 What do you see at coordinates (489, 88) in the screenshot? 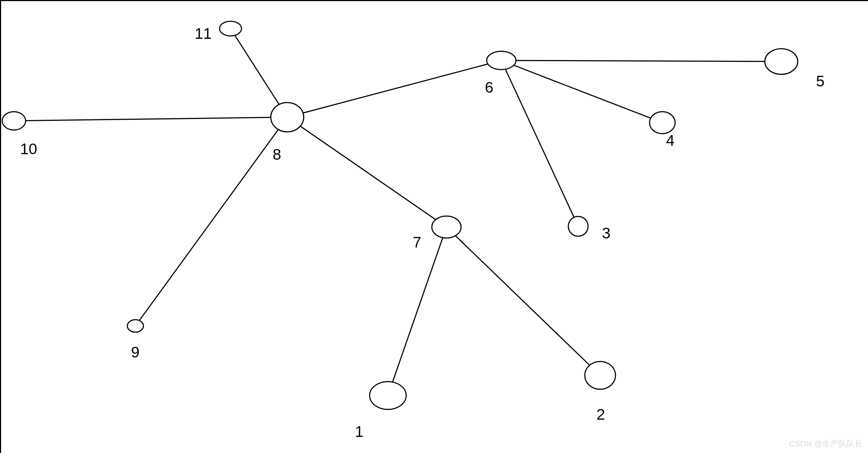
I see `node-label-6: 6` at bounding box center [489, 88].